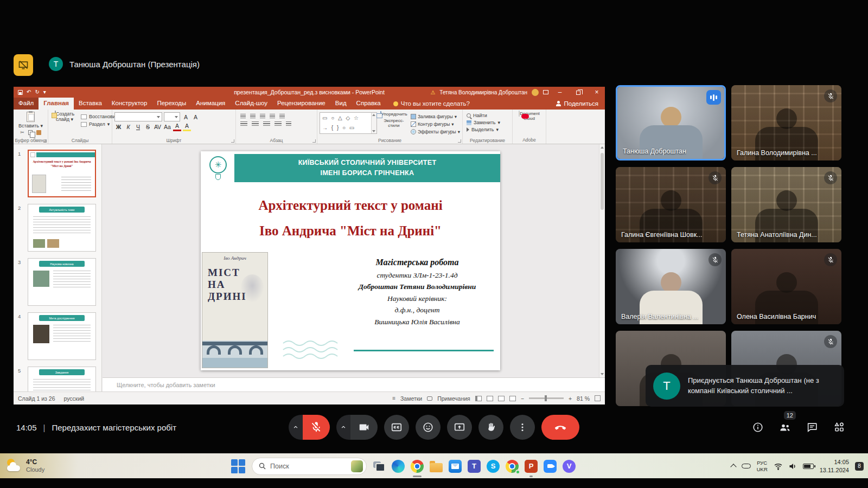 Image resolution: width=868 pixels, height=488 pixels. What do you see at coordinates (302, 104) in the screenshot?
I see `tab-review: Рецензирование` at bounding box center [302, 104].